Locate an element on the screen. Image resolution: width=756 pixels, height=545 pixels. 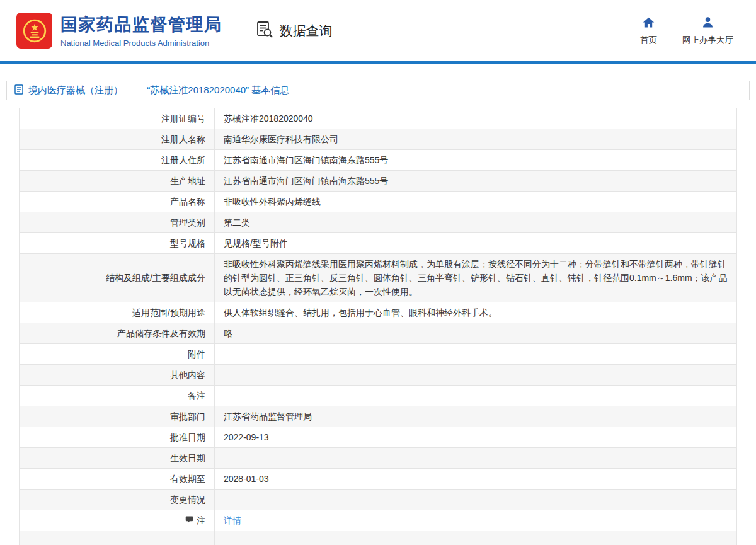
row-label: 注册人住所 is located at coordinates (183, 160).